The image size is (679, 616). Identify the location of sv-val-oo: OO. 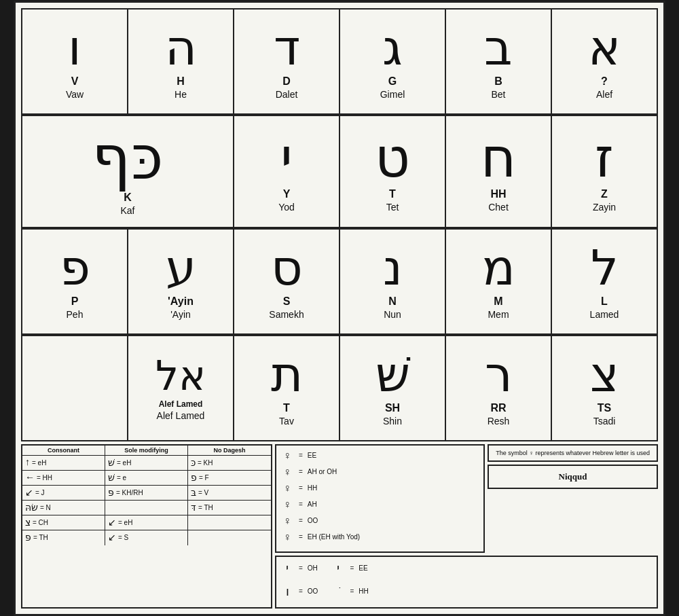
(313, 591).